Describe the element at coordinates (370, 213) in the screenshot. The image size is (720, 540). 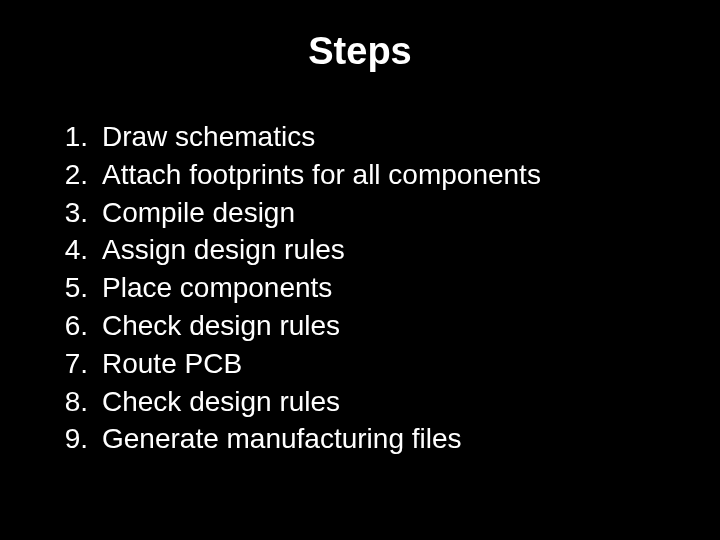
I see `list-item: 3. Compile design` at that location.